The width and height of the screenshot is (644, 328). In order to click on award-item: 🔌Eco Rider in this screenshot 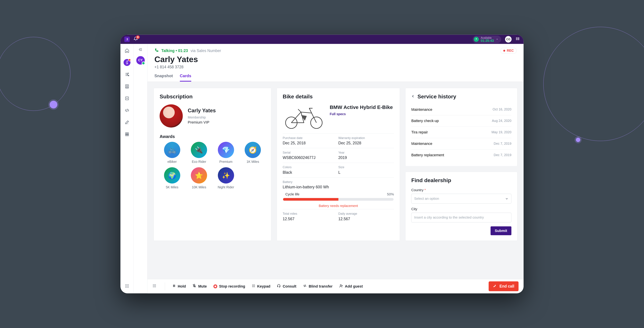, I will do `click(199, 153)`.